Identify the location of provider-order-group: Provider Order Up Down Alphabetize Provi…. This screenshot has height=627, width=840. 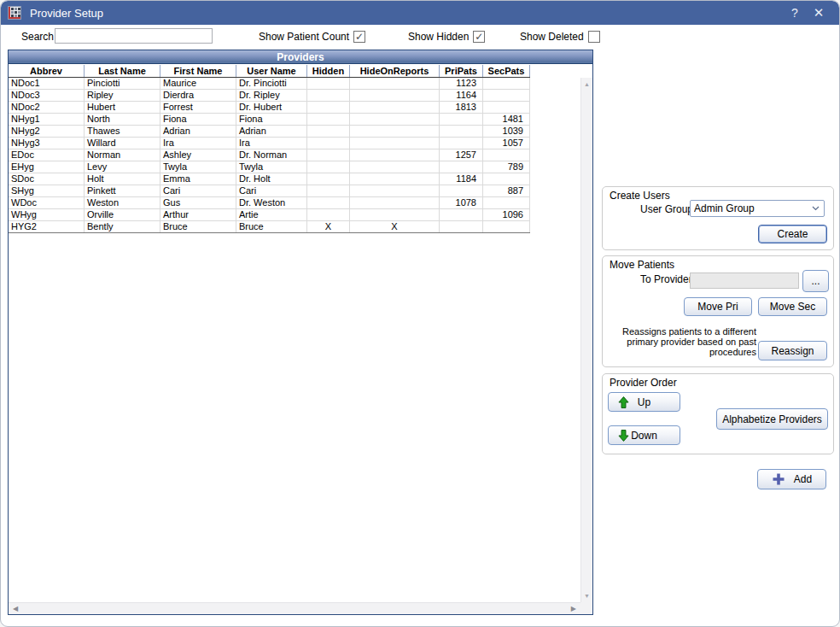
(718, 413).